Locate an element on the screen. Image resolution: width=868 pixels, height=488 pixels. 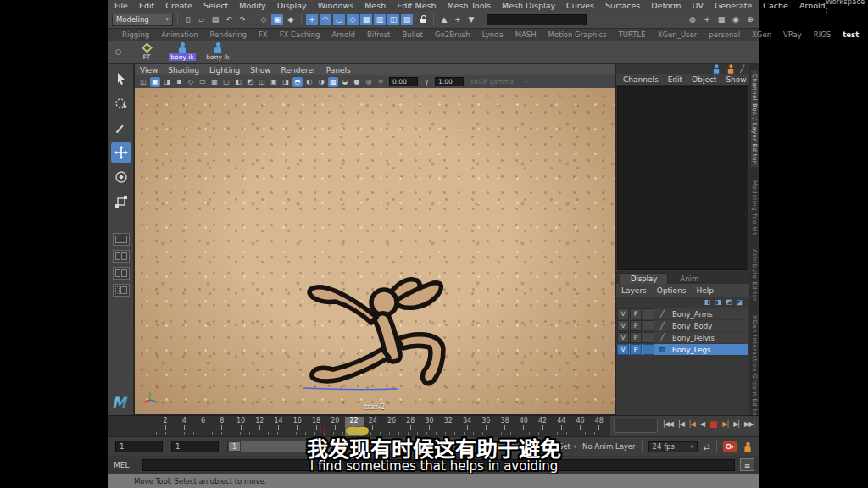
selection-mask-icon: ◆ is located at coordinates (291, 19).